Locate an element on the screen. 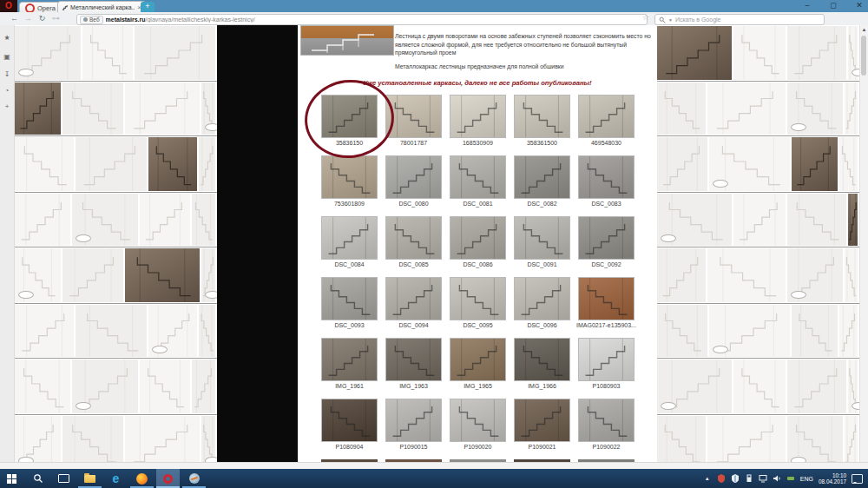 This screenshot has width=868, height=488. usb-device-icon is located at coordinates (749, 478).